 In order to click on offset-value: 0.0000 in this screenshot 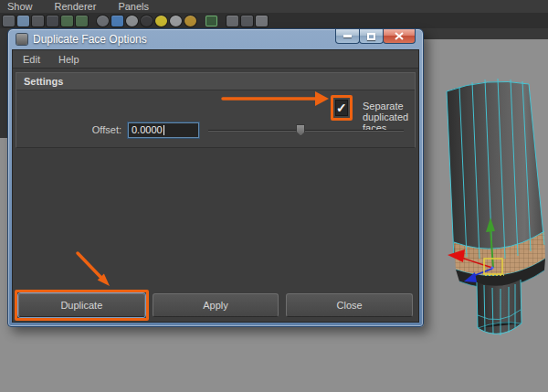, I will do `click(147, 130)`.